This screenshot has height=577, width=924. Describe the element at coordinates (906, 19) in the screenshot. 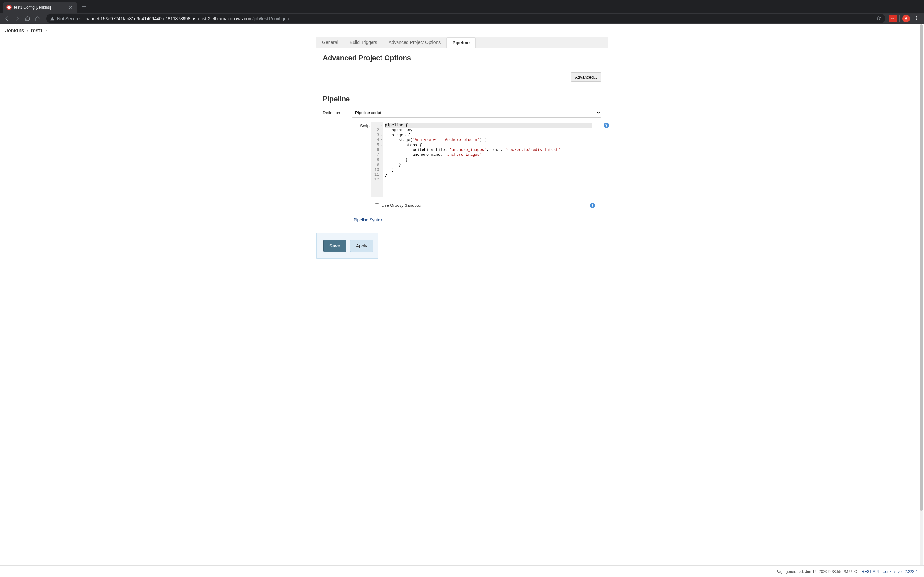

I see `avatar: B` at that location.